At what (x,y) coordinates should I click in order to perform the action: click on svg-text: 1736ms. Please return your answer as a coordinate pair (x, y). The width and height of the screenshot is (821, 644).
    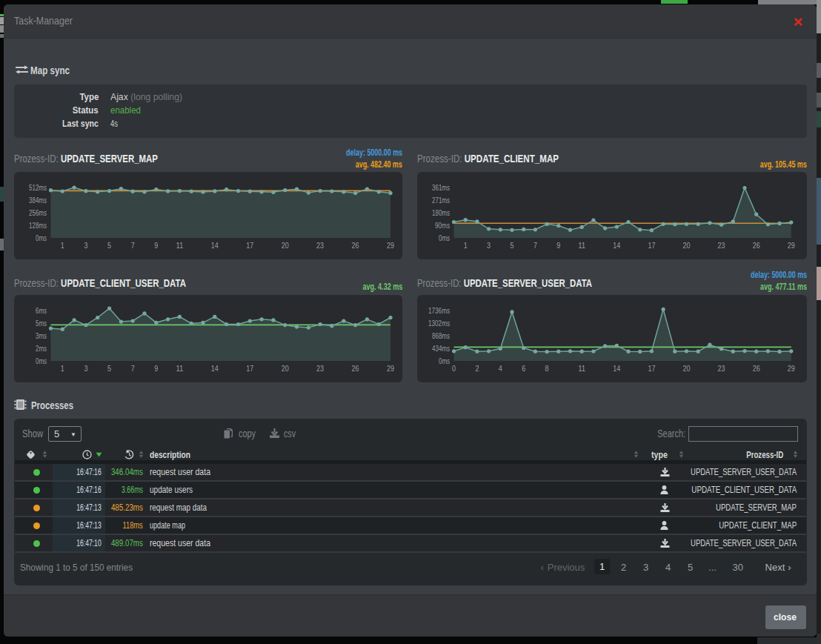
    Looking at the image, I should click on (439, 311).